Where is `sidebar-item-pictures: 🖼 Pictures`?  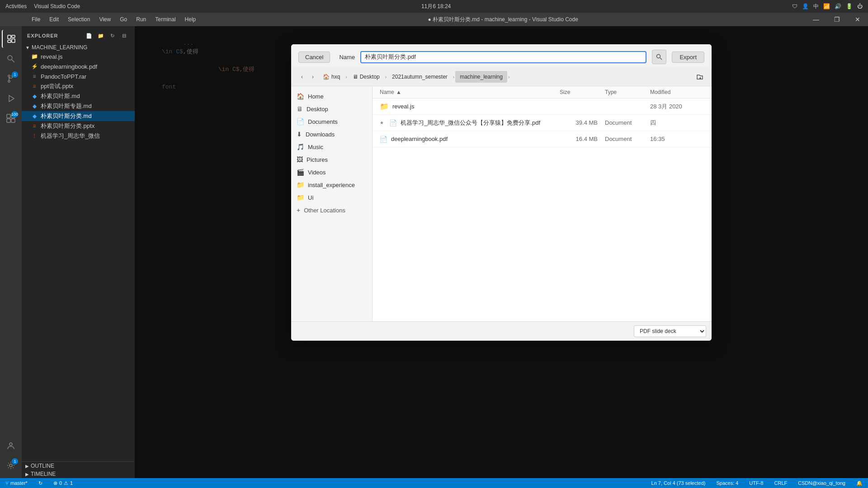 sidebar-item-pictures: 🖼 Pictures is located at coordinates (332, 160).